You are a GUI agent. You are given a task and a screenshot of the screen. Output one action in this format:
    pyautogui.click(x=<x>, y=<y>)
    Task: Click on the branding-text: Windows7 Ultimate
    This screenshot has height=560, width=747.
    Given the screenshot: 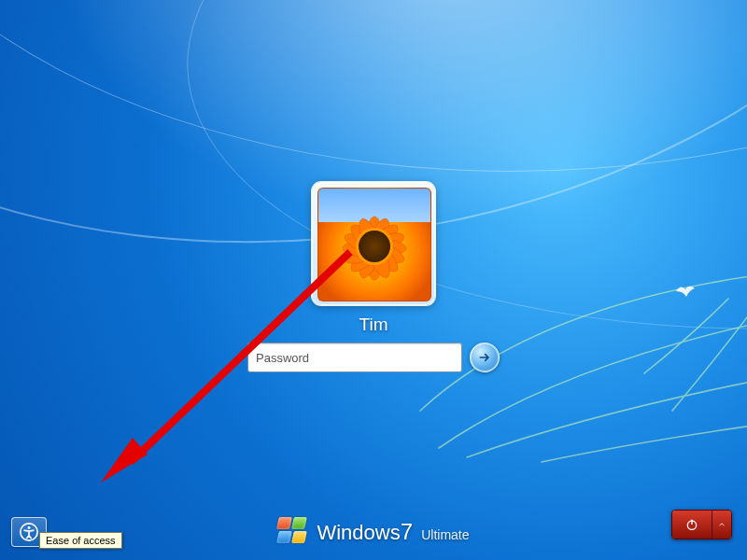 What is the action you would take?
    pyautogui.click(x=392, y=532)
    